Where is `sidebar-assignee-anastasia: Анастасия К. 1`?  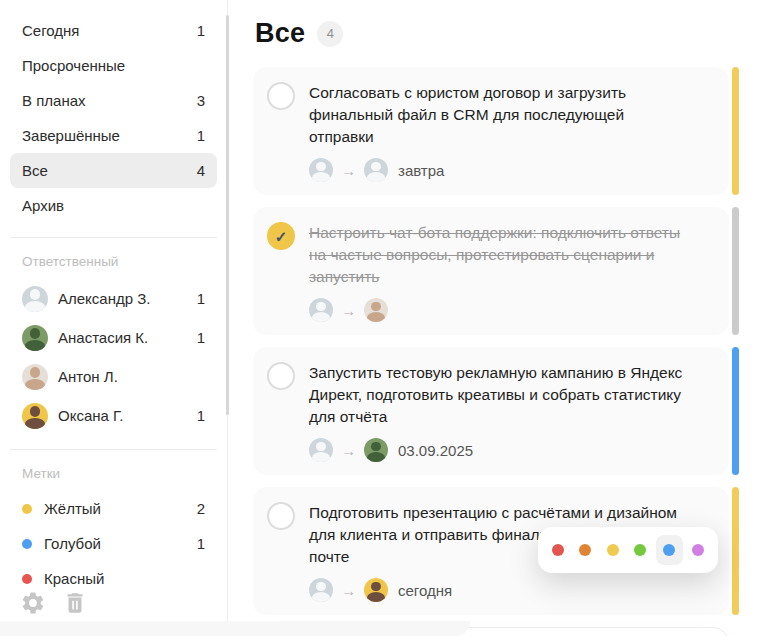
sidebar-assignee-anastasia: Анастасия К. 1 is located at coordinates (114, 338).